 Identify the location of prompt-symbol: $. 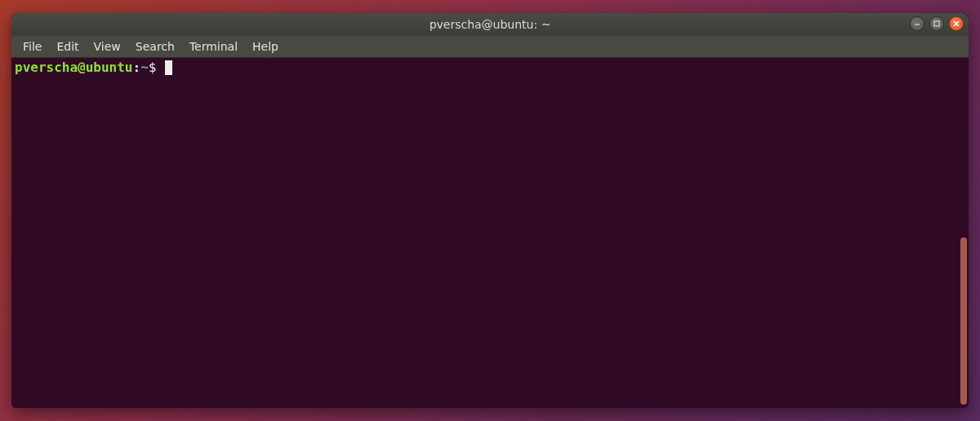
(153, 67).